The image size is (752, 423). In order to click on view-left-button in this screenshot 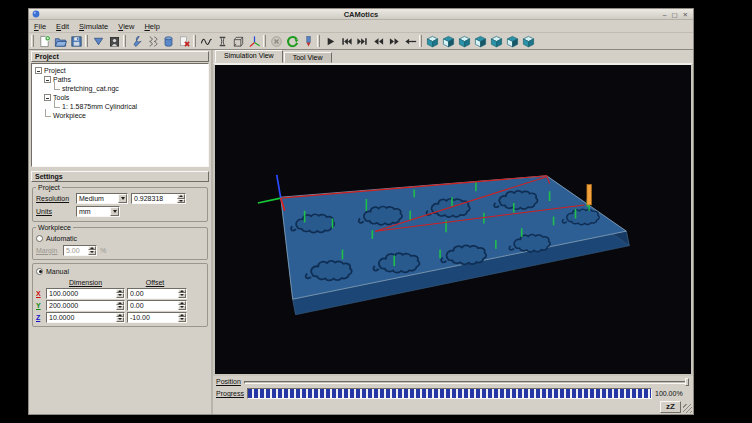, I will do `click(480, 42)`.